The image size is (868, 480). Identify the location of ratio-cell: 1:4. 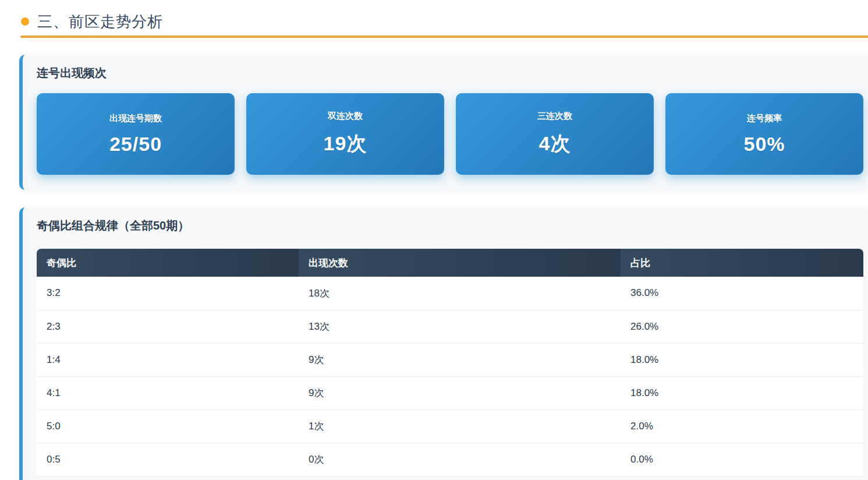
(168, 360).